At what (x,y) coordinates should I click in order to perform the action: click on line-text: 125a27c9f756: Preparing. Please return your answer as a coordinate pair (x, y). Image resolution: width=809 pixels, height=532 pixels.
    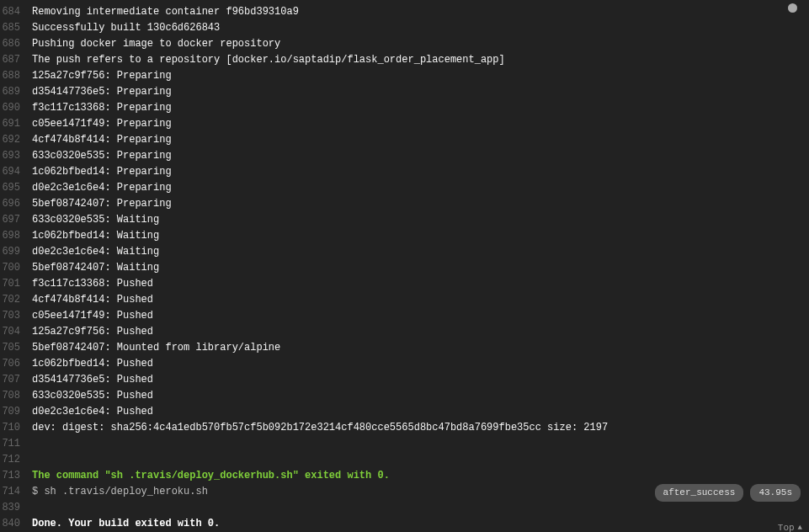
    Looking at the image, I should click on (421, 76).